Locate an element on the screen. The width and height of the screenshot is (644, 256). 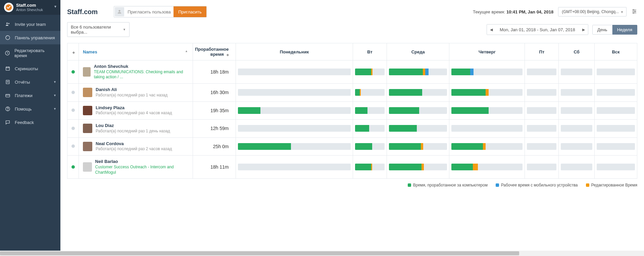
view-toggle: День Неделя is located at coordinates (615, 30).